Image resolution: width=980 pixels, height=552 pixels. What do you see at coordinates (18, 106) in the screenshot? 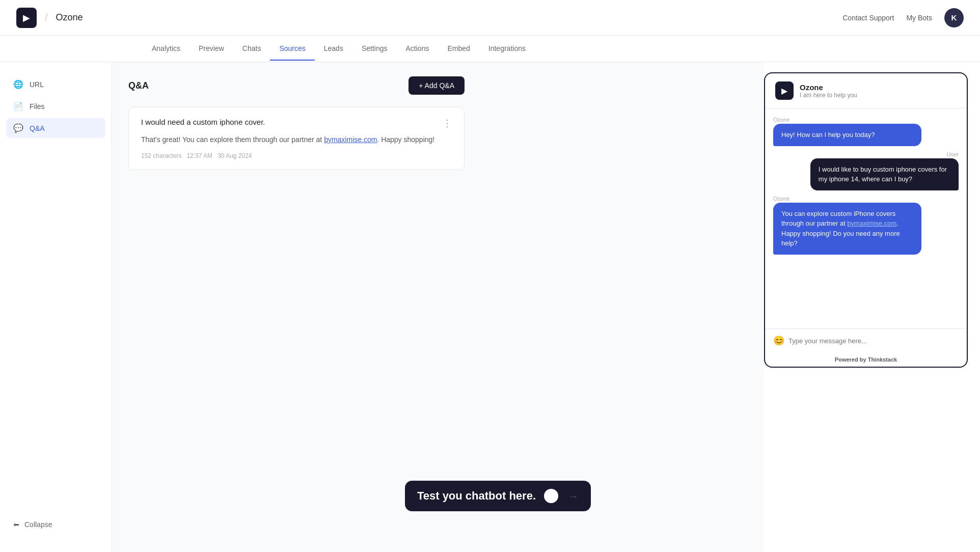
I see `files-icon: 📄` at bounding box center [18, 106].